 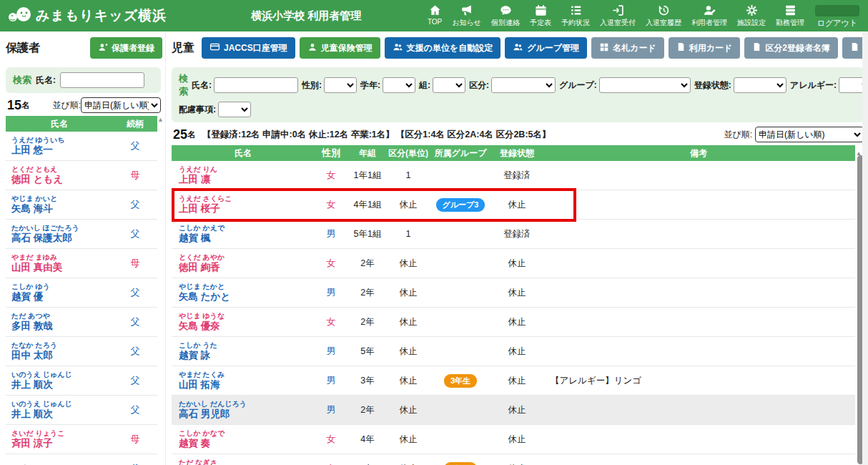 I want to click on children-filter-panel: 検索 氏名:性別:学年:組:区分:グループ:登録状態:アレルギー:障害: 配慮事…, so click(x=518, y=94).